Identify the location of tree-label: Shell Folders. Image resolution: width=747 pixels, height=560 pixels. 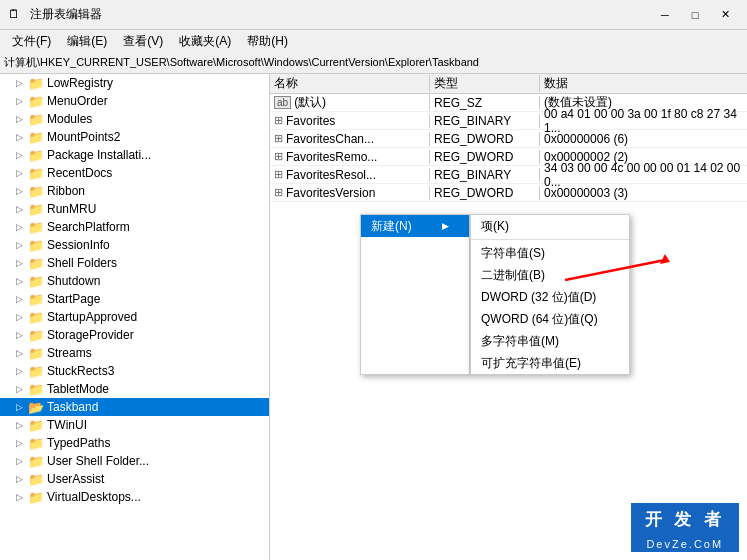
(82, 263).